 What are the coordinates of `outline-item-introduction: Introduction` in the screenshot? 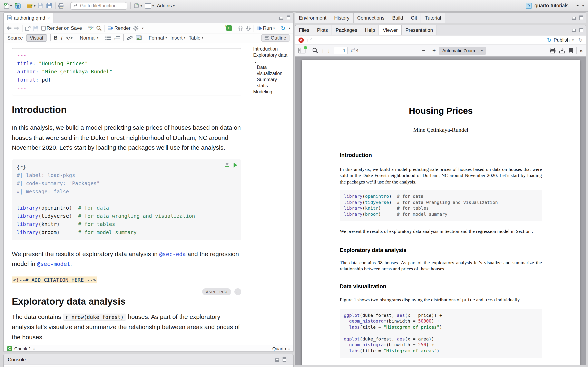 It's located at (272, 49).